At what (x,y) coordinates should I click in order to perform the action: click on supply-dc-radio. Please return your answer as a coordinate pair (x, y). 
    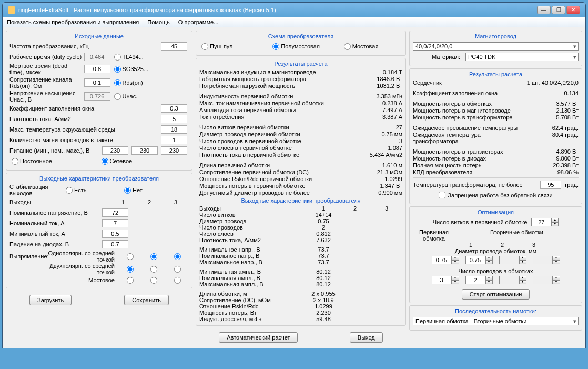
    Looking at the image, I should click on (15, 161).